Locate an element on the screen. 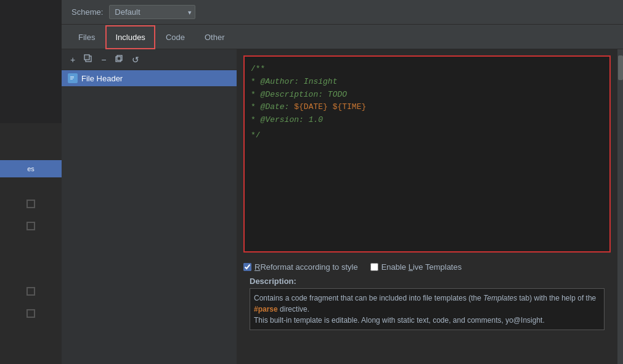  code-line-2: * @Author: Insight is located at coordinates (427, 83).